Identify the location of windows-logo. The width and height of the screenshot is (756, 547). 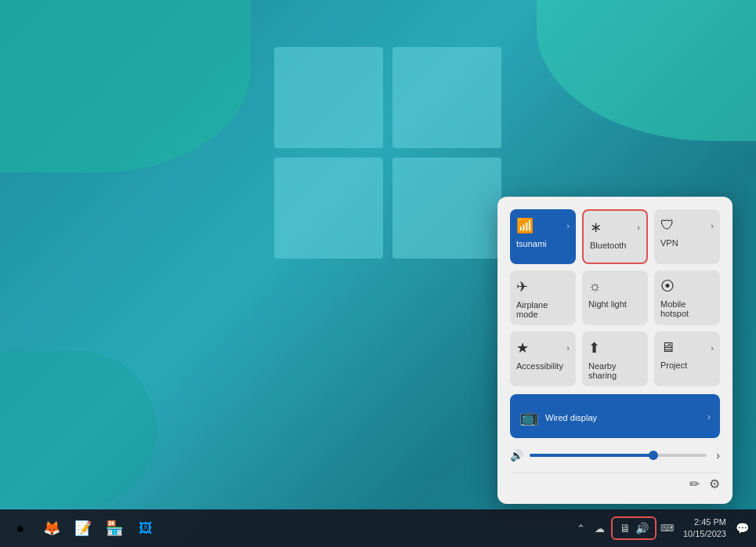
(388, 153).